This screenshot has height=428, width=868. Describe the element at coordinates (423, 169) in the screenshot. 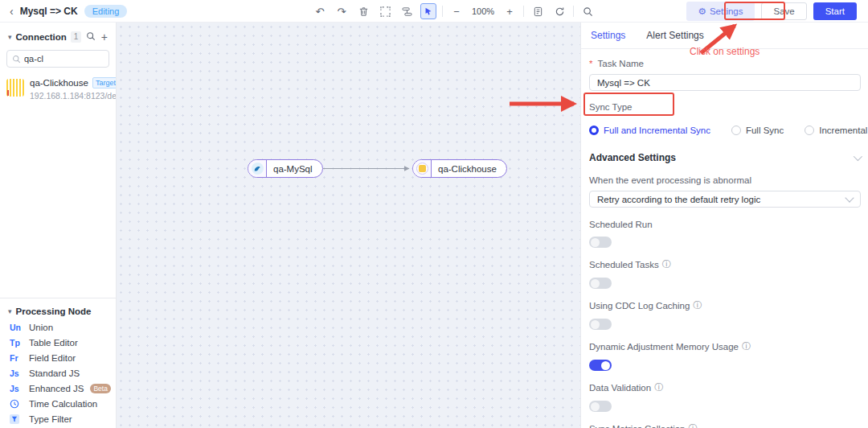

I see `clickhouse-node-icon` at that location.